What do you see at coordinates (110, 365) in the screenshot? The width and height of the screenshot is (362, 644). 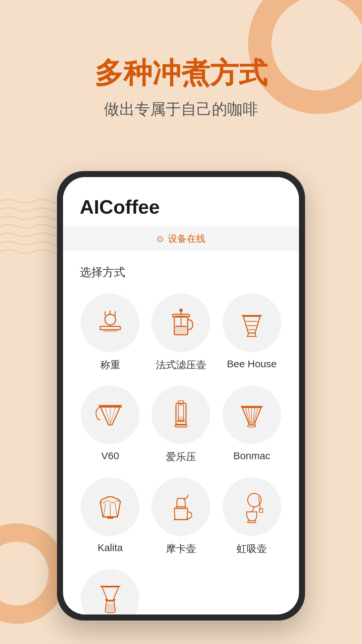 I see `method-label-weigh: 称重` at bounding box center [110, 365].